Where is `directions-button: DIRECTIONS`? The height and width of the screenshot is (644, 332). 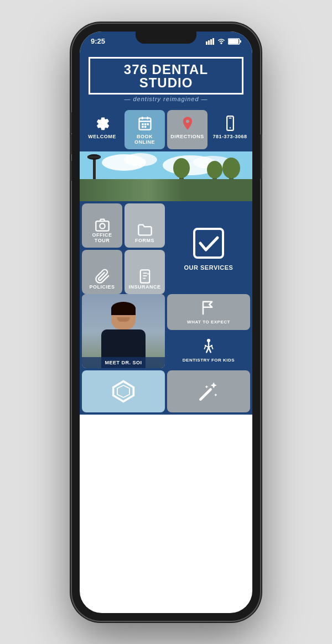
directions-button: DIRECTIONS is located at coordinates (187, 129).